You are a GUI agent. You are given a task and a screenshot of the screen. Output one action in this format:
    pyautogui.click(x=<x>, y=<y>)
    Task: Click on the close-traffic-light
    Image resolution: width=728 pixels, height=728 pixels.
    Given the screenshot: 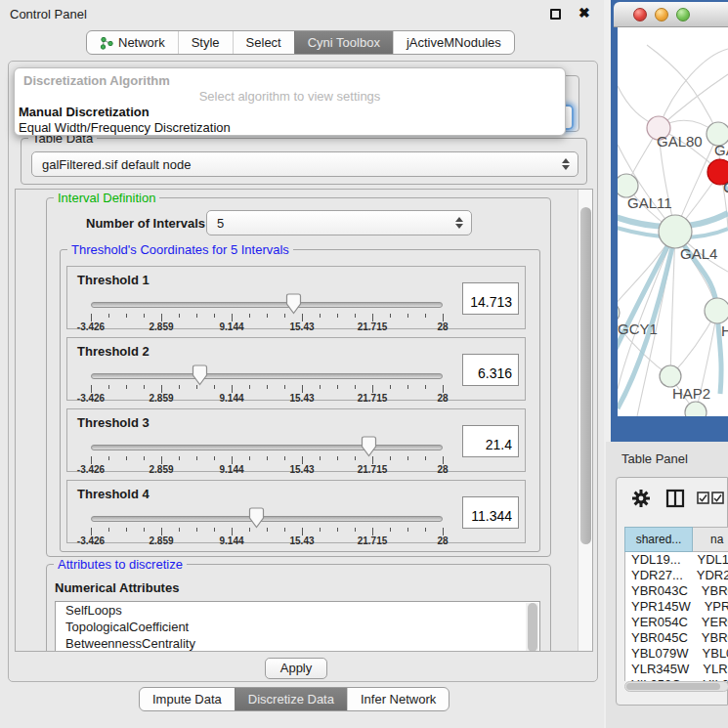 What is the action you would take?
    pyautogui.click(x=640, y=15)
    